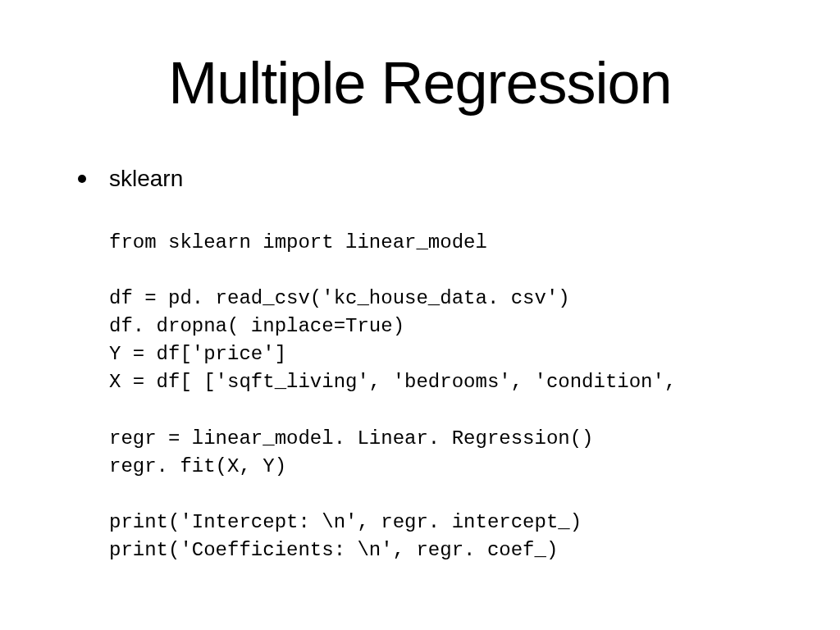 The image size is (840, 630). Describe the element at coordinates (420, 83) in the screenshot. I see `slide-title: Multiple Regression` at that location.